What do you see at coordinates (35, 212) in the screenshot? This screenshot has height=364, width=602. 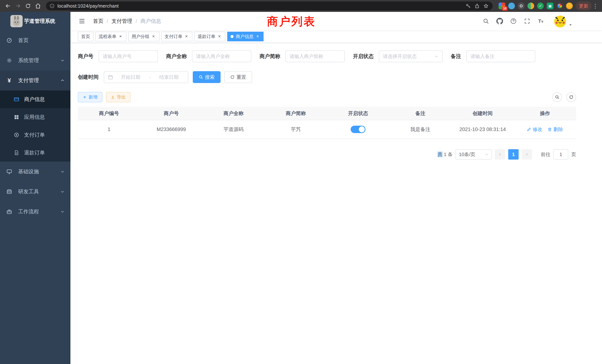 I see `sidebar-item-workflow: 工作流程` at bounding box center [35, 212].